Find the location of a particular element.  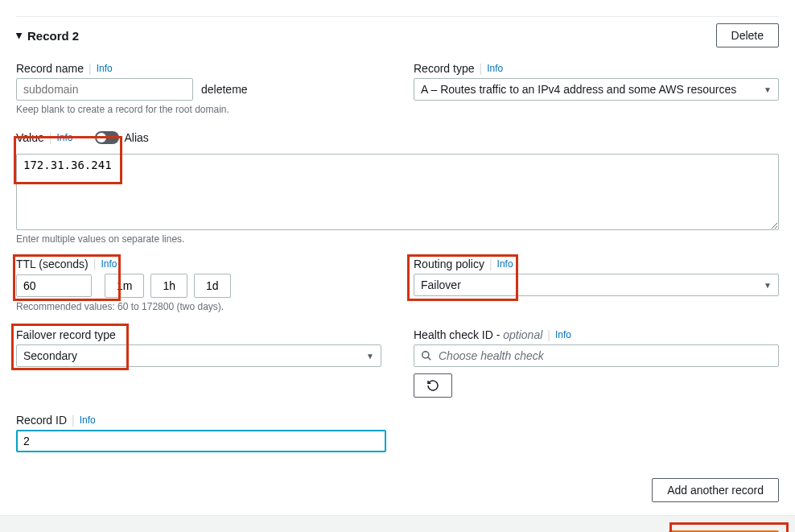

ttl-input is located at coordinates (54, 286).